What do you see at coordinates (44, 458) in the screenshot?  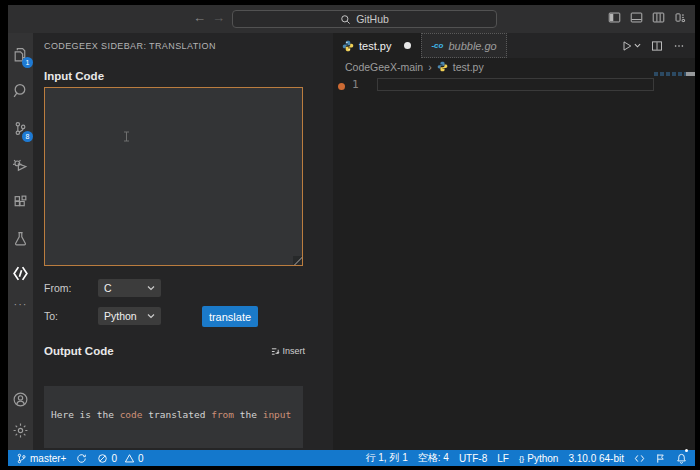 I see `git-branch-status: master+` at bounding box center [44, 458].